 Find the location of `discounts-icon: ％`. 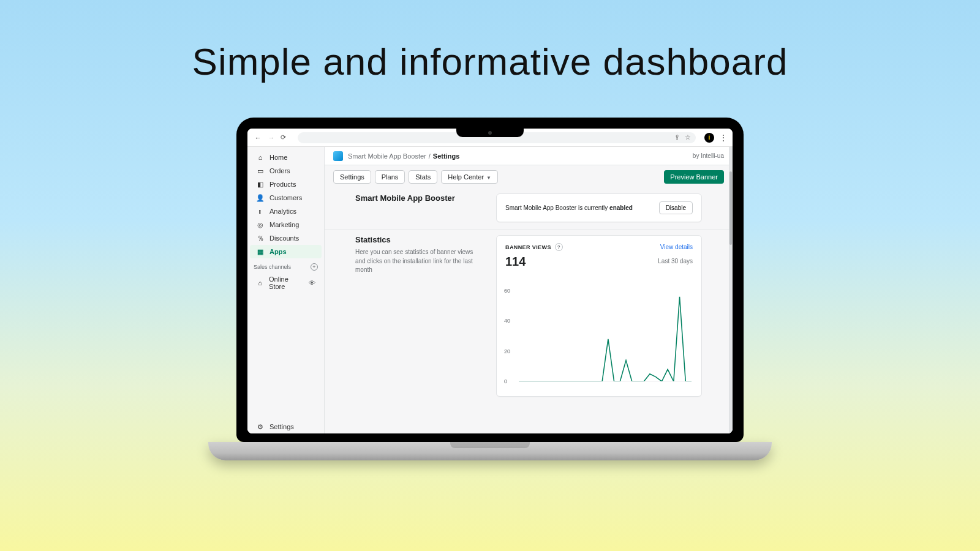

discounts-icon: ％ is located at coordinates (260, 238).